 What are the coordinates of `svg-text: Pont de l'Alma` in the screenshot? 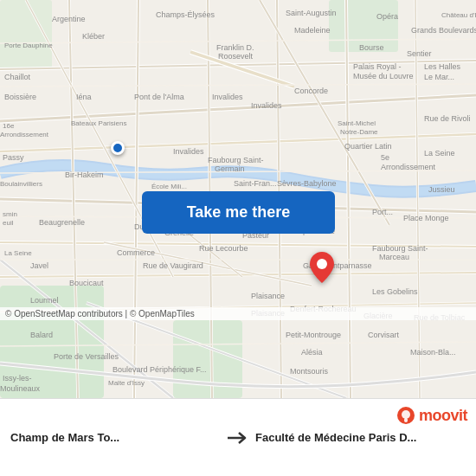 It's located at (159, 97).